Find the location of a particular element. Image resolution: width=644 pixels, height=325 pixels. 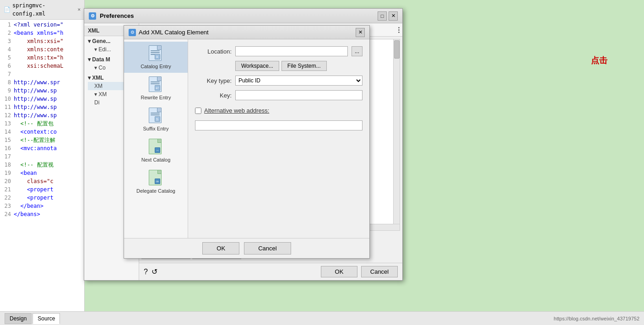

restore-defaults-icon: ↺ is located at coordinates (155, 272).